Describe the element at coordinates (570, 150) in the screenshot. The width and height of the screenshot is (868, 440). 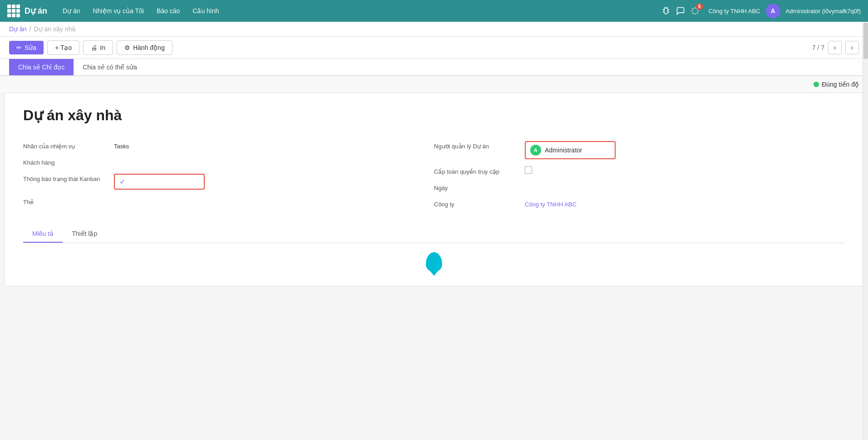
I see `manager-field: A Administrator` at that location.